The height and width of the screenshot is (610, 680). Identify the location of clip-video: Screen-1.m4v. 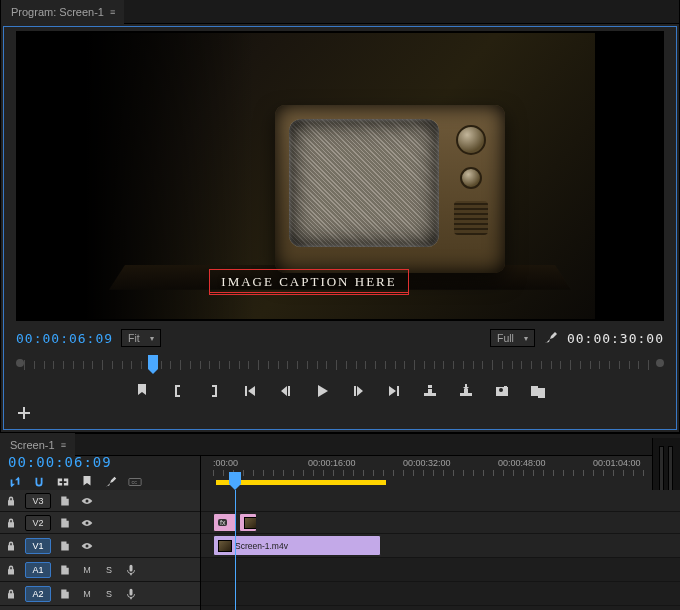
(297, 546).